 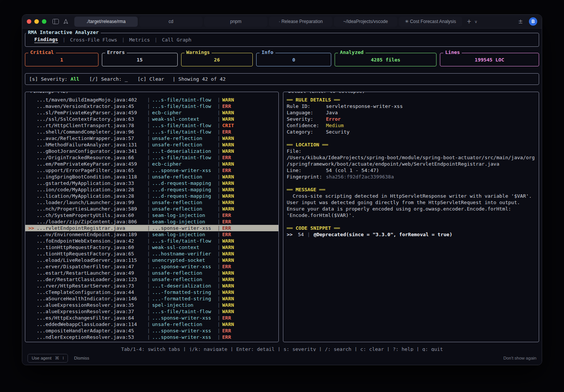 I want to click on finding-row: ...eload/LiveReloadServer.java:115|unenc…, so click(x=152, y=260).